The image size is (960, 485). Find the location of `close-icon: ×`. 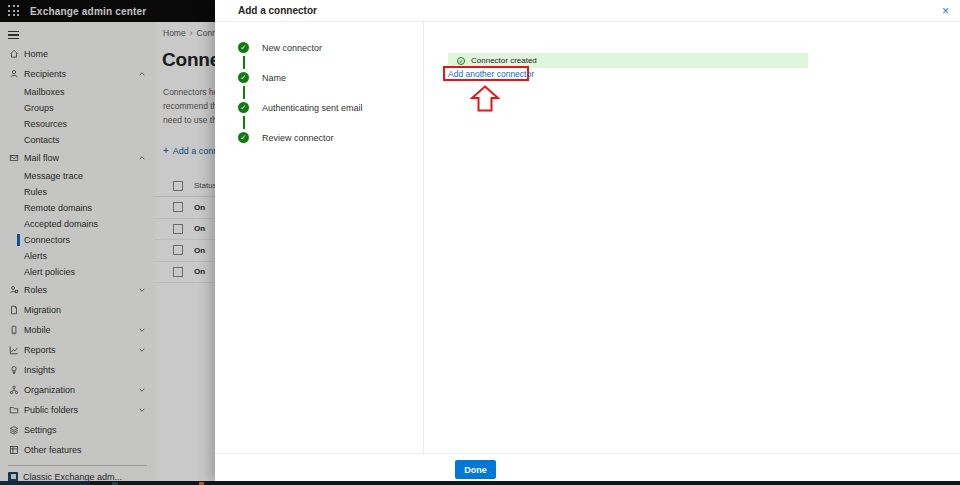

close-icon: × is located at coordinates (946, 11).